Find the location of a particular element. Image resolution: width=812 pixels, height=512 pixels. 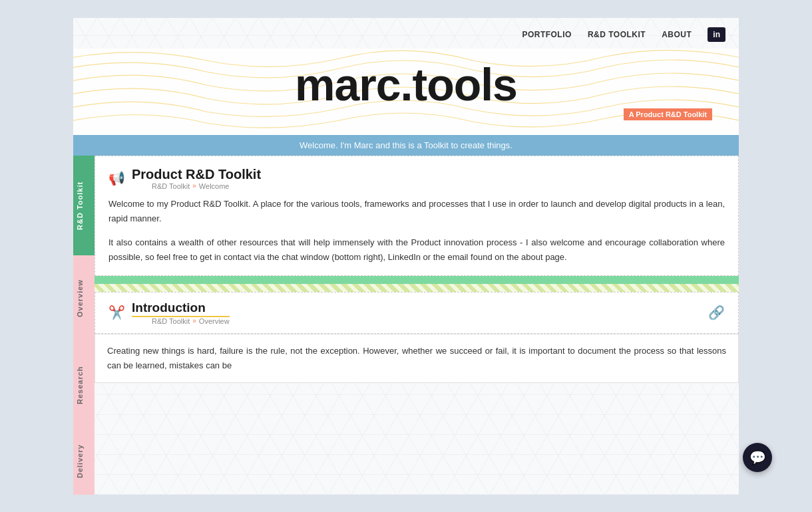

sidebar-overview: Overview is located at coordinates (84, 299).